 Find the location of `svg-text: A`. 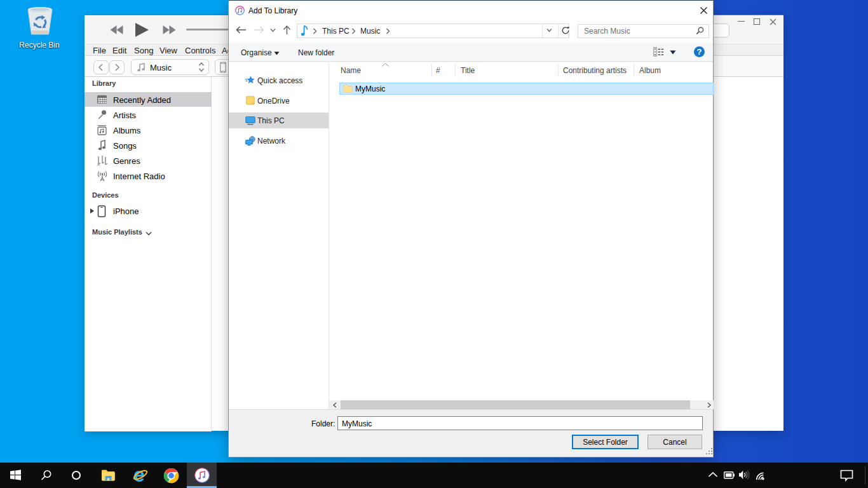

svg-text: A is located at coordinates (98, 165).